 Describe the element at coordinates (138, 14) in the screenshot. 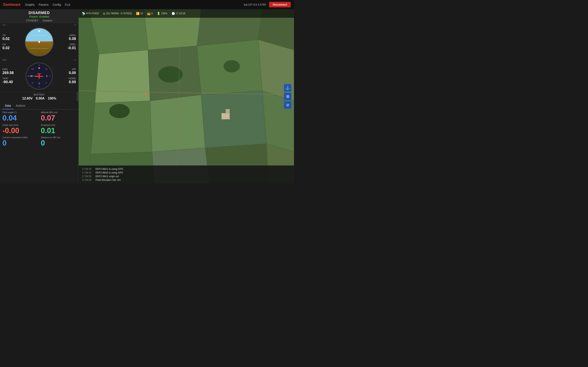

I see `signal-icon: 📶` at that location.